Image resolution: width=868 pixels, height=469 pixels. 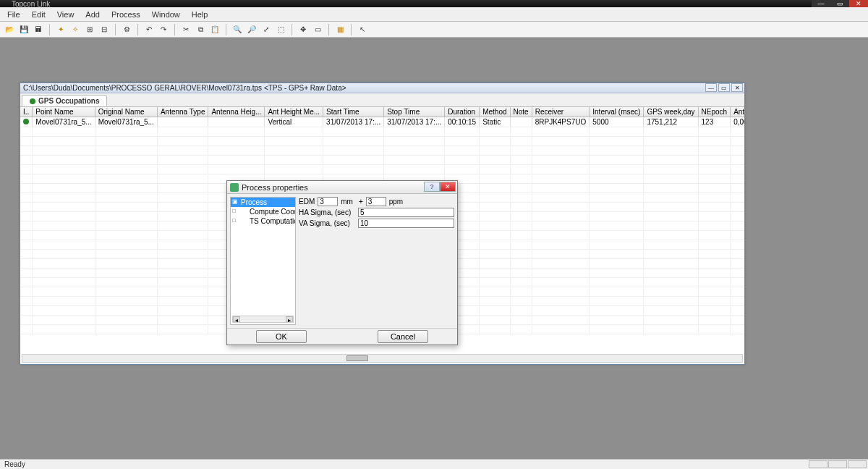 I want to click on save-all-icon: 🖬, so click(x=38, y=30).